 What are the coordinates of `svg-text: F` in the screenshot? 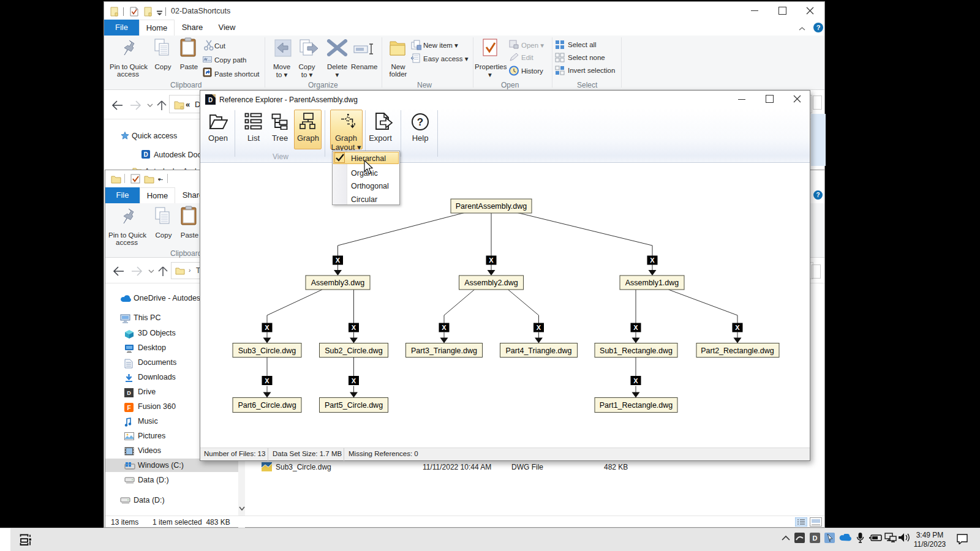 It's located at (129, 408).